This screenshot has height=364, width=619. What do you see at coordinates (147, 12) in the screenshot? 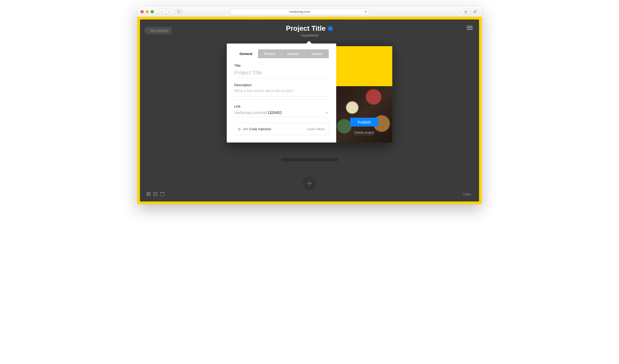
I see `minimize-icon` at bounding box center [147, 12].